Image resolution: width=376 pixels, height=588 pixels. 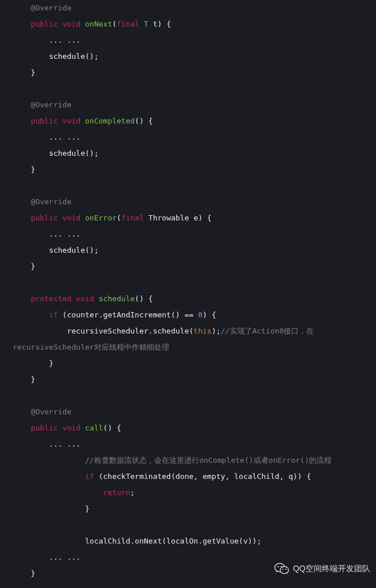 What do you see at coordinates (51, 299) in the screenshot?
I see `kw-protected: protected` at bounding box center [51, 299].